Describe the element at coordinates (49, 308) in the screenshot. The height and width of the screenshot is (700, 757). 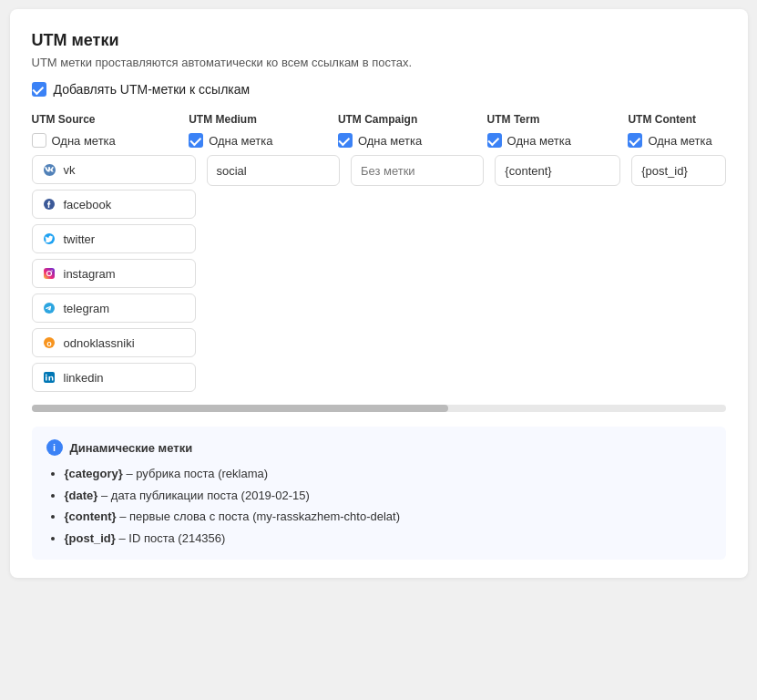
I see `telegram-icon` at that location.